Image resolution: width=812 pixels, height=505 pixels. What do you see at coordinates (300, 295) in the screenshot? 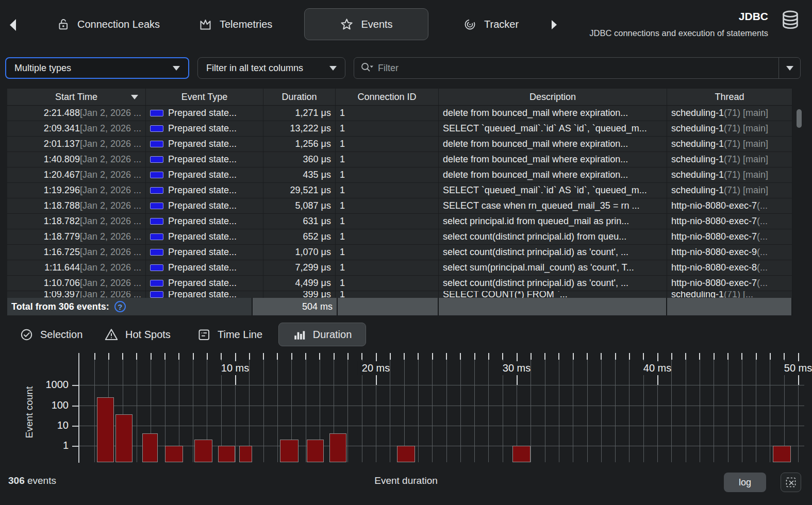
I see `cell-duration: 399 μs` at bounding box center [300, 295].